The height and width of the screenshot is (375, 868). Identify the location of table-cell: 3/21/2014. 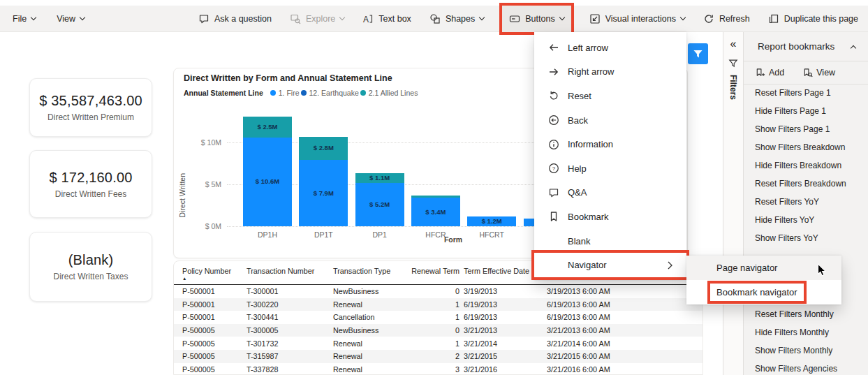
(506, 344).